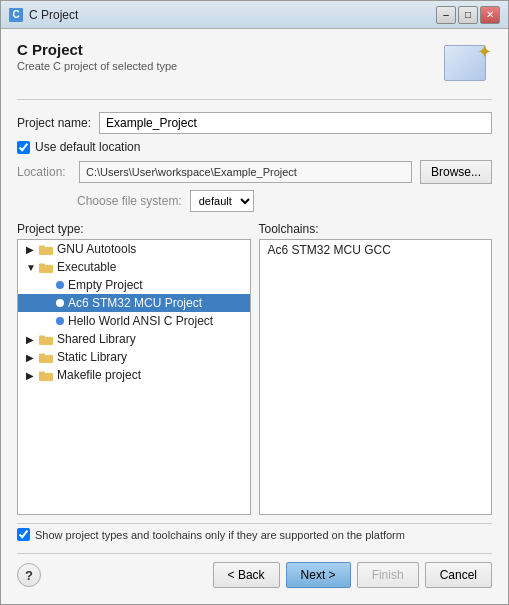  I want to click on tree-item-label: Executable, so click(86, 267).